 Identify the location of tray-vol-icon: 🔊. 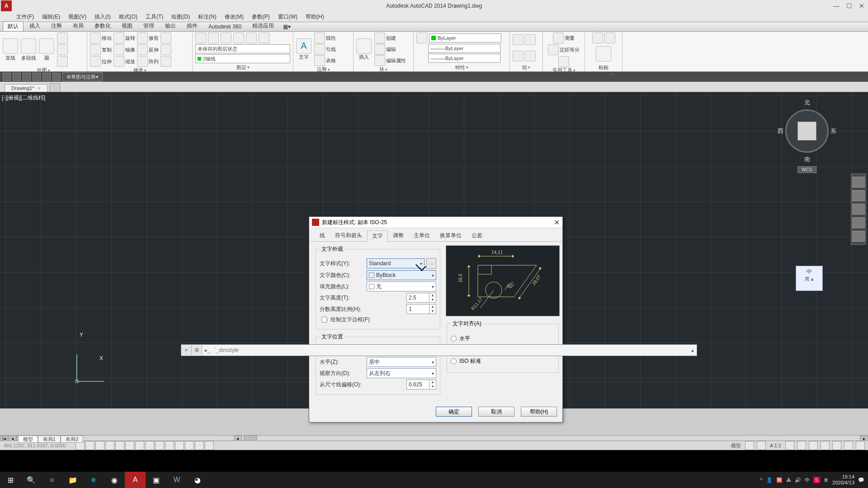
(798, 480).